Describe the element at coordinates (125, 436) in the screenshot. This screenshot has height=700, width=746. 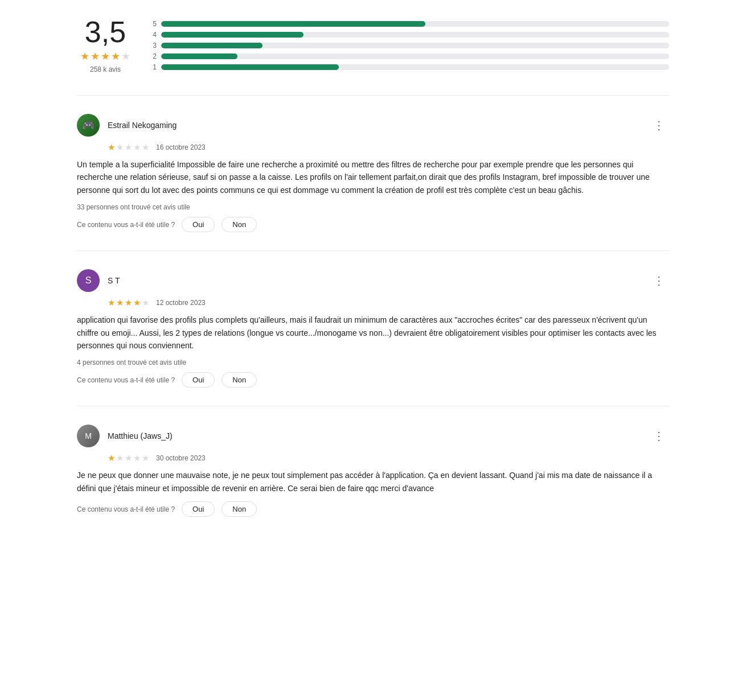
I see `reviewer-info: M Matthieu (Jaws_J)` at that location.